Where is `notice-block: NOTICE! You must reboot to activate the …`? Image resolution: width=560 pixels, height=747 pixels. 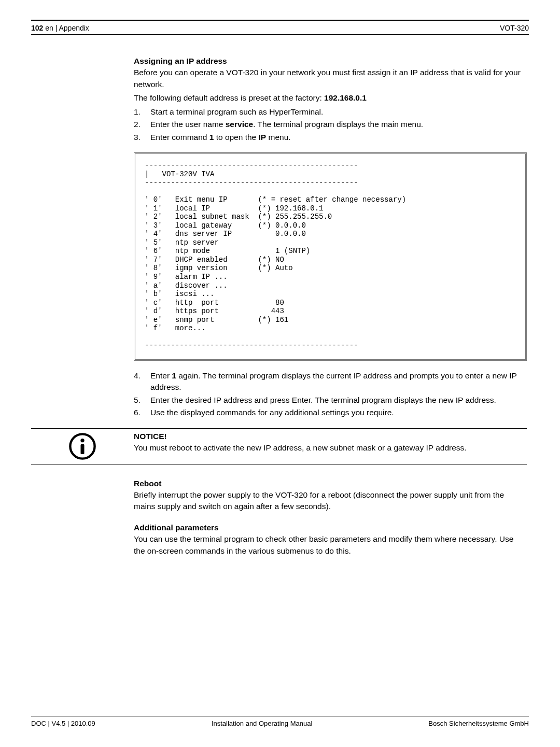
notice-block: NOTICE! You must reboot to activate the … is located at coordinates (279, 446).